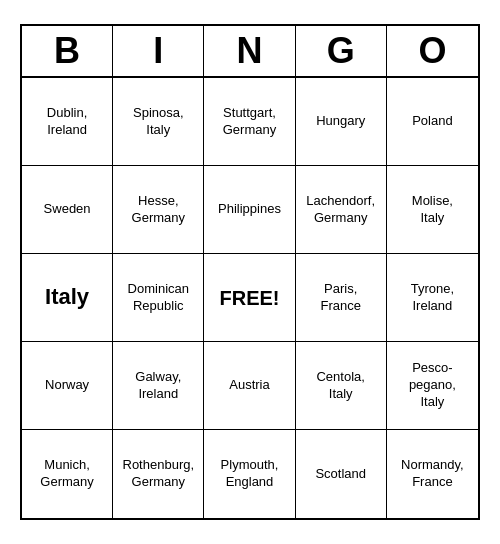 The width and height of the screenshot is (500, 544). Describe the element at coordinates (342, 298) in the screenshot. I see `bingo-cell: Paris,France` at that location.